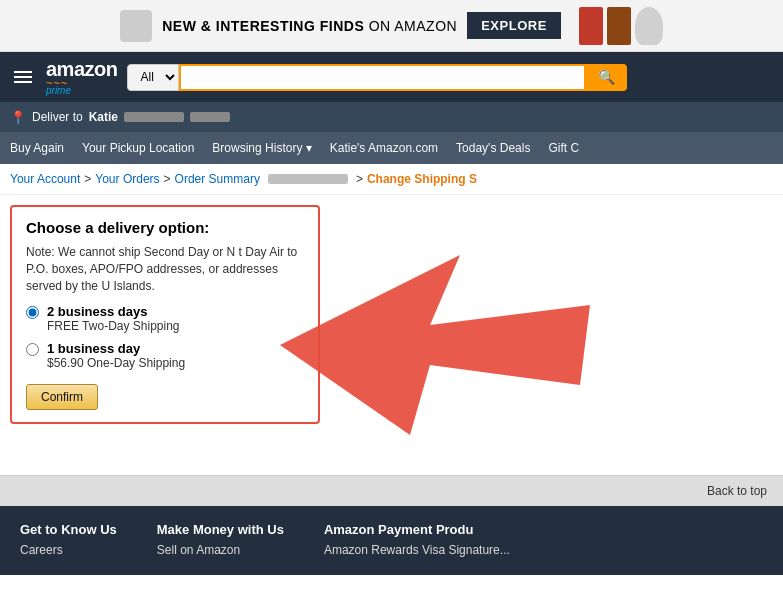 The image size is (783, 607). What do you see at coordinates (165, 314) in the screenshot?
I see `delivery-options-box: Choose a delivery option: Note: We canno…` at bounding box center [165, 314].